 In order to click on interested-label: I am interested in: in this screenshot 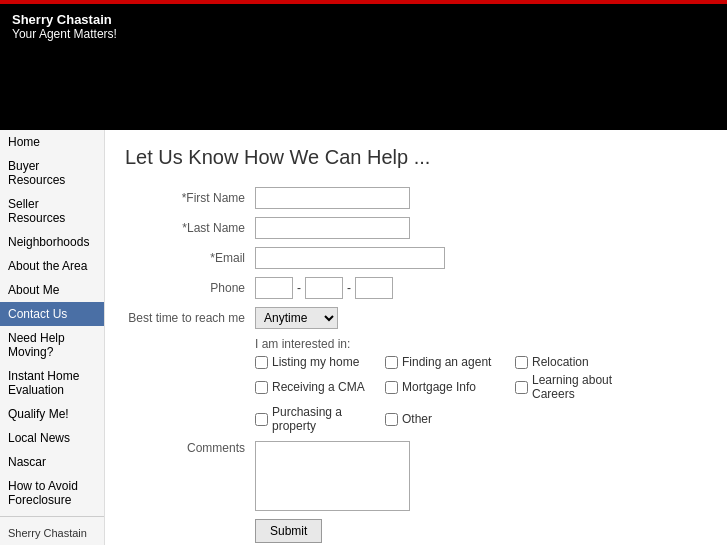, I will do `click(416, 344)`.